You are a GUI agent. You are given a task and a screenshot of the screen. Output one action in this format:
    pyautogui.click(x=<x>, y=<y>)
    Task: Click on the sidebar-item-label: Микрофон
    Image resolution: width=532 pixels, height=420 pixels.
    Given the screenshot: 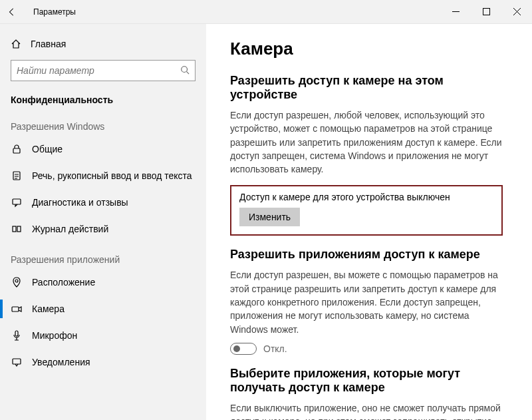 What is the action you would take?
    pyautogui.click(x=55, y=335)
    